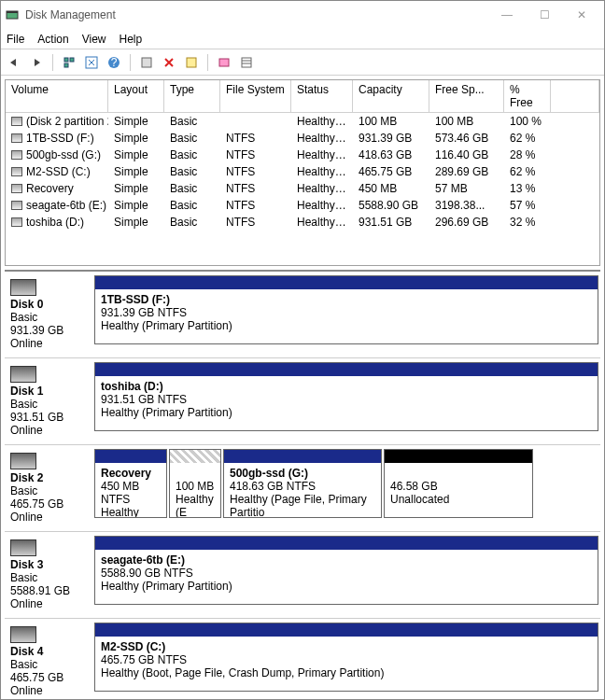  I want to click on partition-box: 46.58 GBUnallocated, so click(458, 483).